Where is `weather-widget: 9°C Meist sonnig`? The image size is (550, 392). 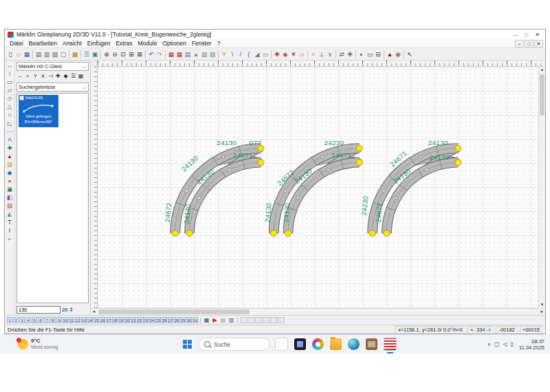 weather-widget: 9°C Meist sonnig is located at coordinates (59, 344).